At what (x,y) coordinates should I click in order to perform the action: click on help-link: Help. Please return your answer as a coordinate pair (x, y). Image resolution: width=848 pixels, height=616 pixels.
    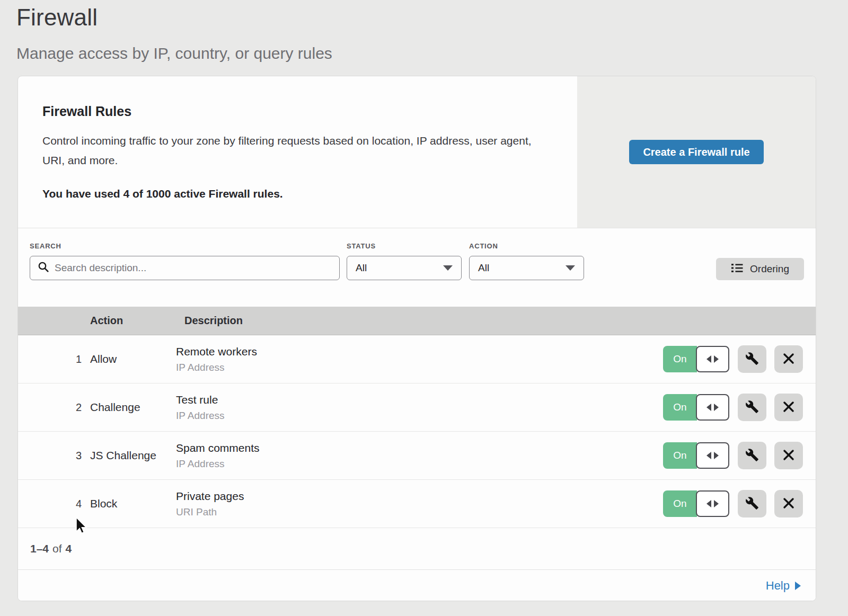
    Looking at the image, I should click on (783, 586).